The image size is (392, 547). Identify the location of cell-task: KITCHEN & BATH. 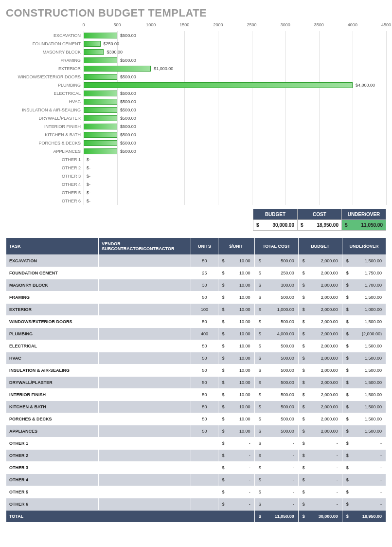
(53, 407).